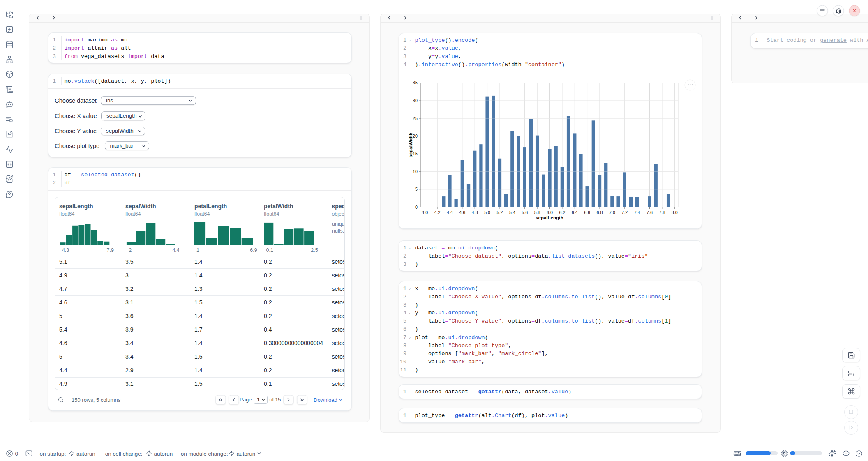 Image resolution: width=868 pixels, height=461 pixels. What do you see at coordinates (625, 213) in the screenshot?
I see `svg-text: 7.2` at bounding box center [625, 213].